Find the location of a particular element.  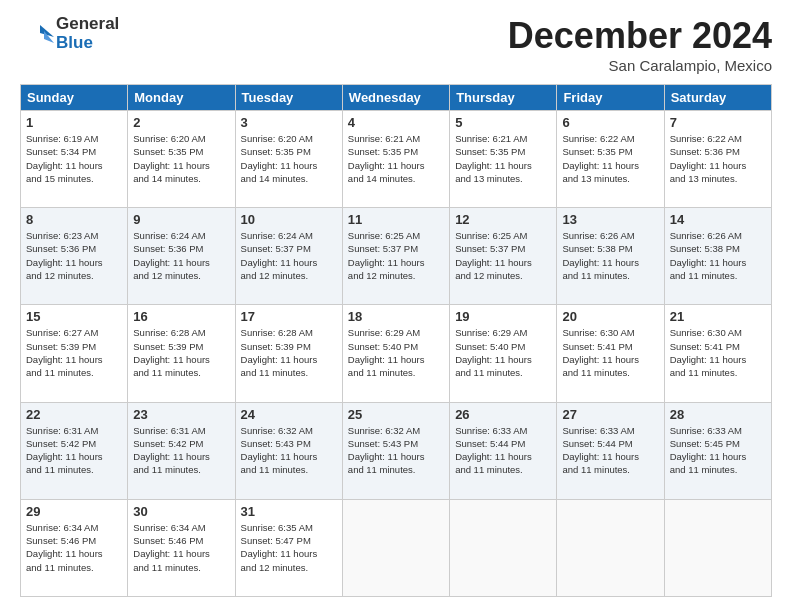

day-number: 16 is located at coordinates (181, 316).